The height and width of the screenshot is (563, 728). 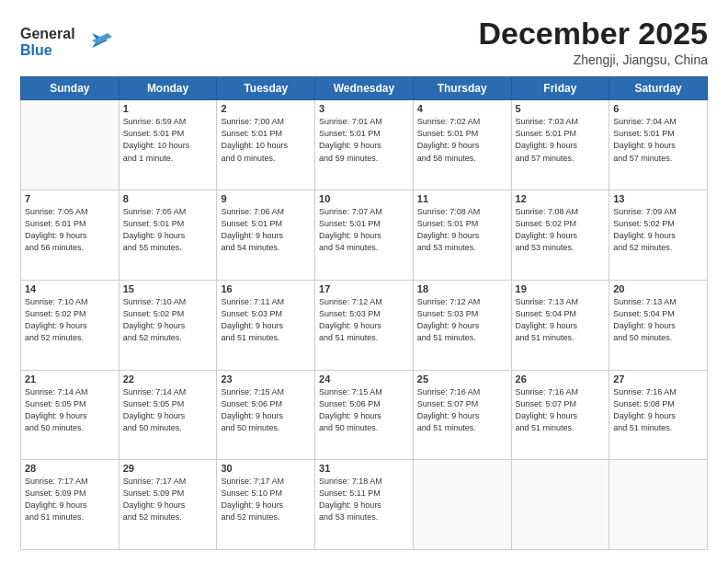 I want to click on month-title: December 2025, so click(x=593, y=33).